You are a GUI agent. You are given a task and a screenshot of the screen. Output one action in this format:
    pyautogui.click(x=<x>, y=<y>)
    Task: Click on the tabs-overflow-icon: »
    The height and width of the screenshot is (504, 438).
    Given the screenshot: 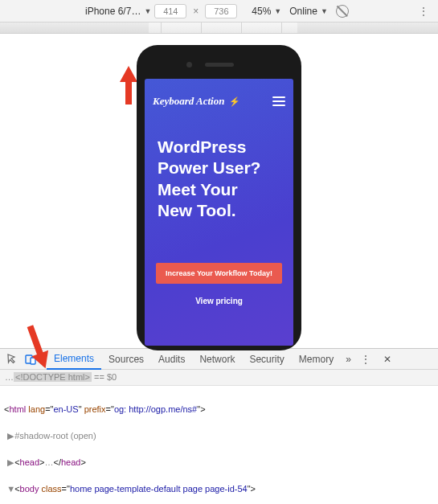 What is the action you would take?
    pyautogui.click(x=349, y=359)
    